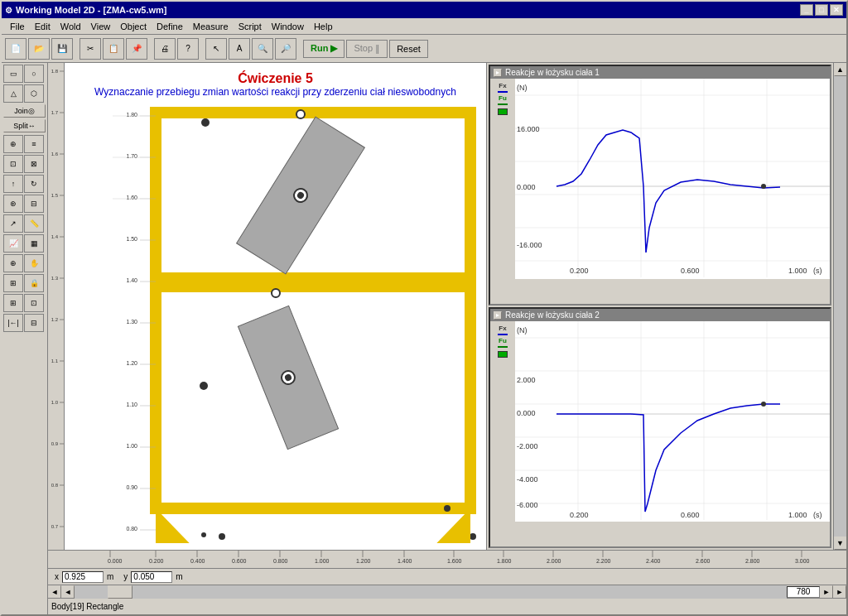 Image resolution: width=848 pixels, height=616 pixels. I want to click on menu-script: Script, so click(250, 26).